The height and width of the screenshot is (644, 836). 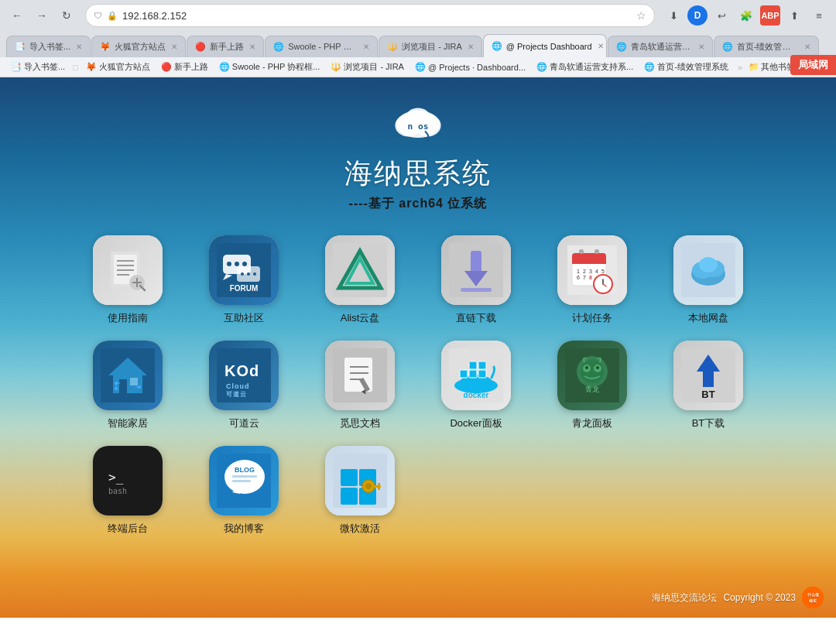 What do you see at coordinates (244, 491) in the screenshot?
I see `app-blog: BLOG 我的博客` at bounding box center [244, 491].